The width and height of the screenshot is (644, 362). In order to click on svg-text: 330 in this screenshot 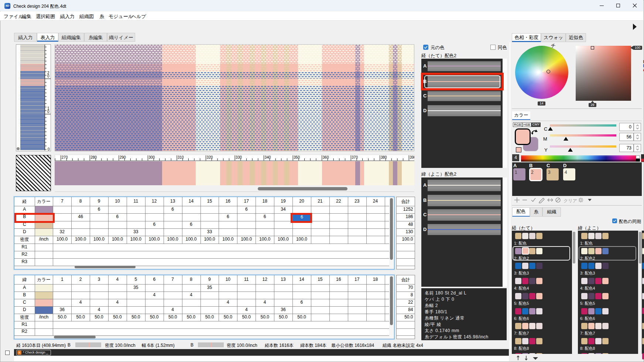, I will do `click(239, 157)`.